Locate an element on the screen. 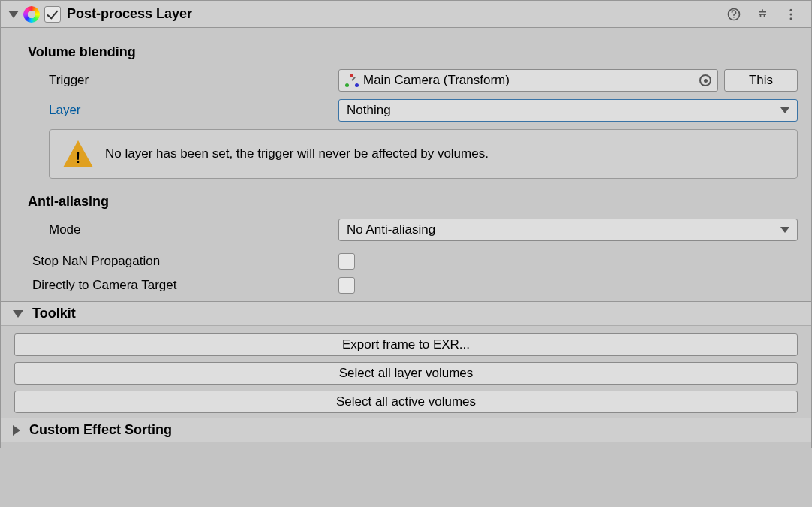 The image size is (812, 507). component-bottom-divider is located at coordinates (406, 445).